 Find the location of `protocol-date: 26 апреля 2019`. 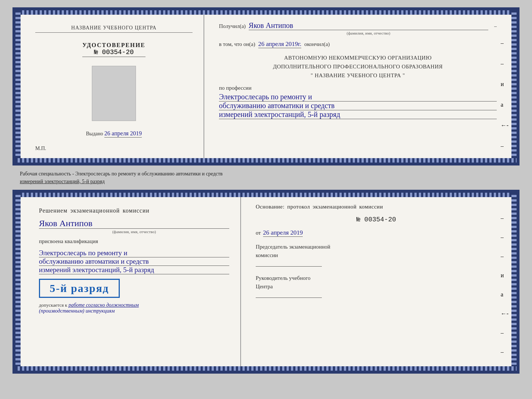

protocol-date: 26 апреля 2019 is located at coordinates (283, 233).